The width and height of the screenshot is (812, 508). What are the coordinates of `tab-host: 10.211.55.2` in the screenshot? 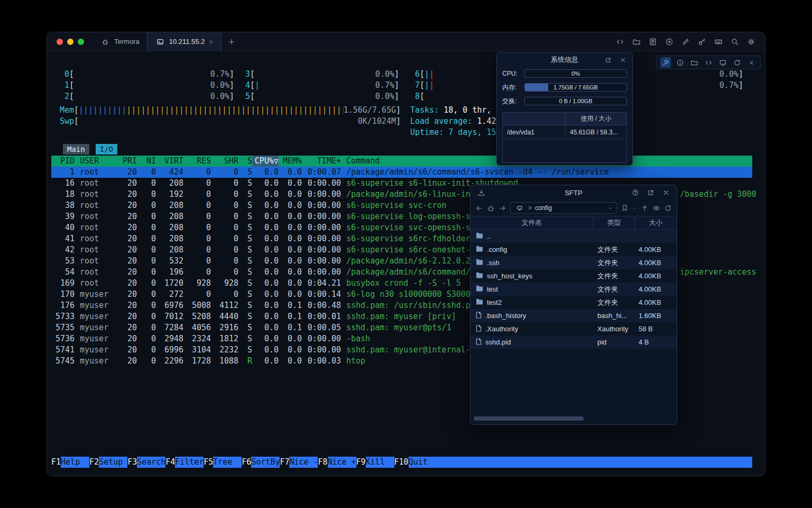 It's located at (184, 42).